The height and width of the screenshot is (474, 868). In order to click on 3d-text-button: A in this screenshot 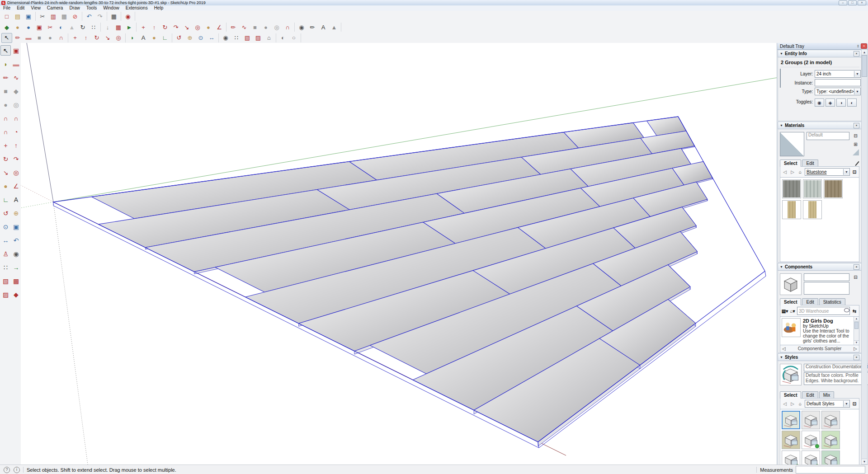, I will do `click(323, 27)`.